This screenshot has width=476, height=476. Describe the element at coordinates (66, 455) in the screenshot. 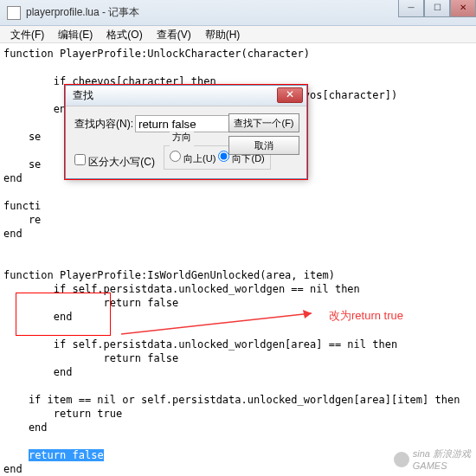

I see `selected-text: return false` at that location.